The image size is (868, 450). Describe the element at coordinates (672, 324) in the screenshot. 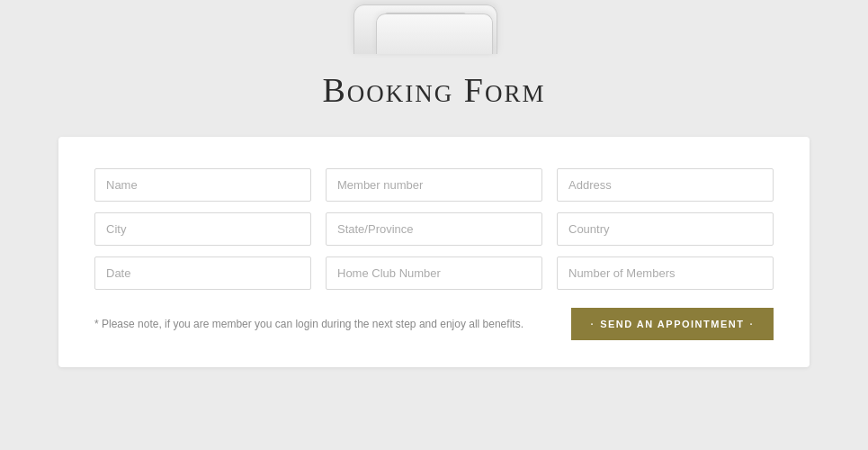

I see `send-appointment-label: SEND AN APPOINTMENT` at that location.